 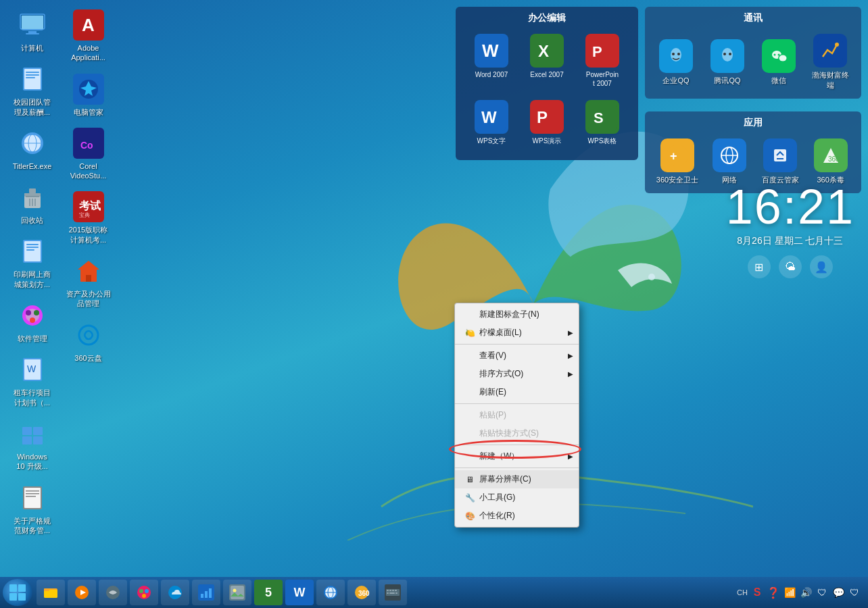 What do you see at coordinates (362, 592) in the screenshot?
I see `taskbar-360: 360` at bounding box center [362, 592].